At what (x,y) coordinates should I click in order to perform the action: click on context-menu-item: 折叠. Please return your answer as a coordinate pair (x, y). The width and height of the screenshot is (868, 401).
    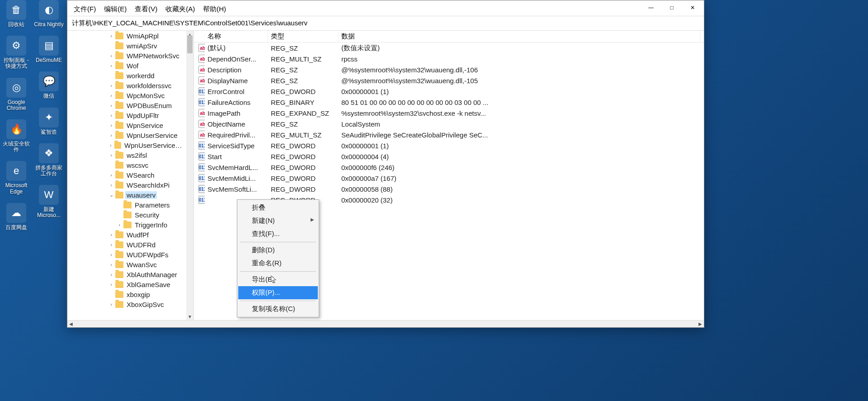
    Looking at the image, I should click on (278, 208).